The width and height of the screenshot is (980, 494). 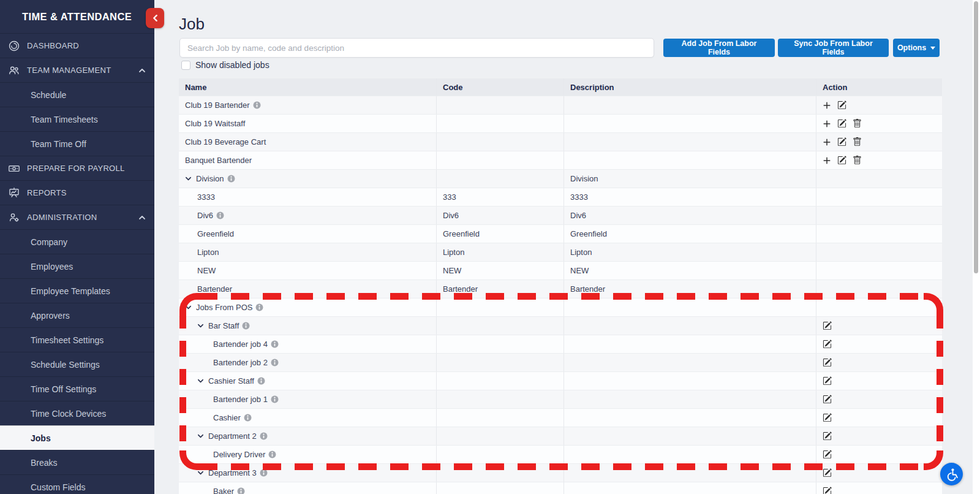 What do you see at coordinates (77, 266) in the screenshot?
I see `sidebar-item-employees: Employees` at bounding box center [77, 266].